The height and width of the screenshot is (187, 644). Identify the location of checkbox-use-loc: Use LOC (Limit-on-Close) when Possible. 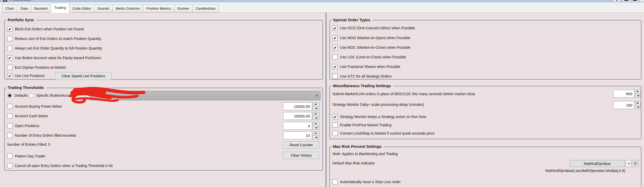
(369, 57).